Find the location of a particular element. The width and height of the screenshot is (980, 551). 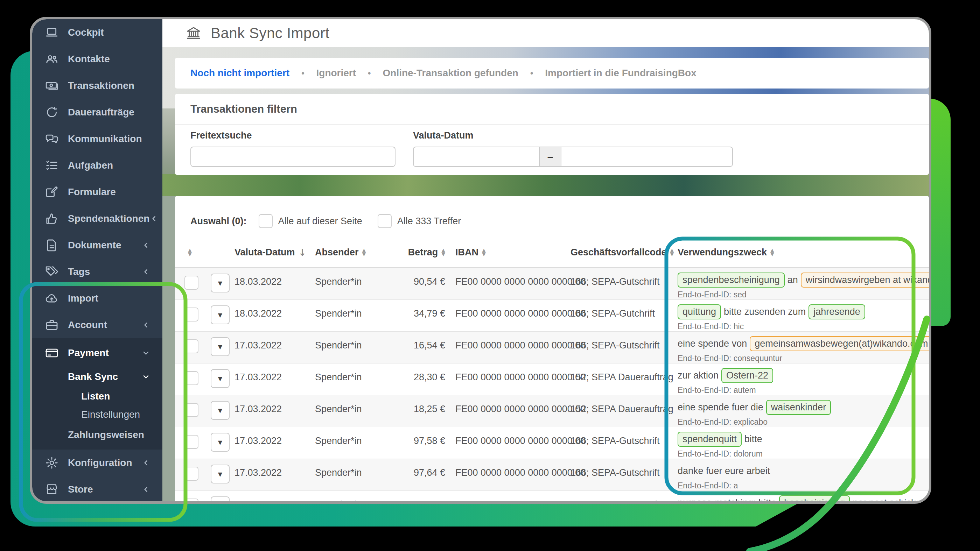

sidebar-item-listen: Listen is located at coordinates (97, 396).